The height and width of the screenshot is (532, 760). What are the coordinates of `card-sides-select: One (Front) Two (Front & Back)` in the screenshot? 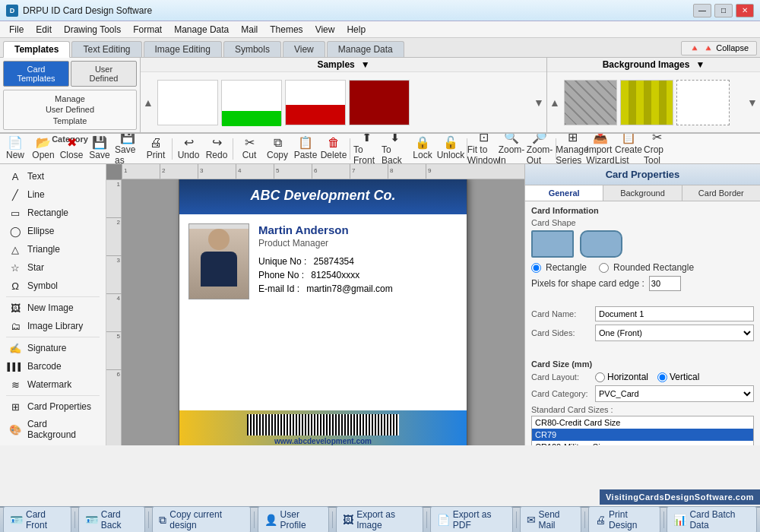 It's located at (675, 333).